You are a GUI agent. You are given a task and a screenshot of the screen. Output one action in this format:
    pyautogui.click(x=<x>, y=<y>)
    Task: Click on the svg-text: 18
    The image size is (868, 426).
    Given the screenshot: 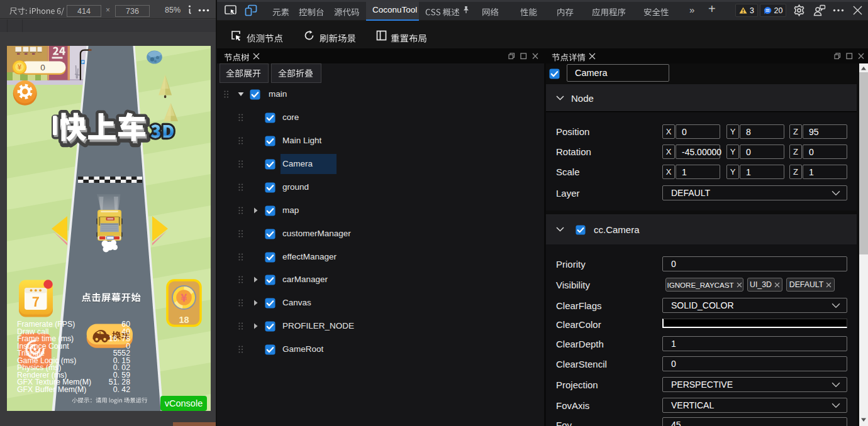 What is the action you would take?
    pyautogui.click(x=184, y=320)
    